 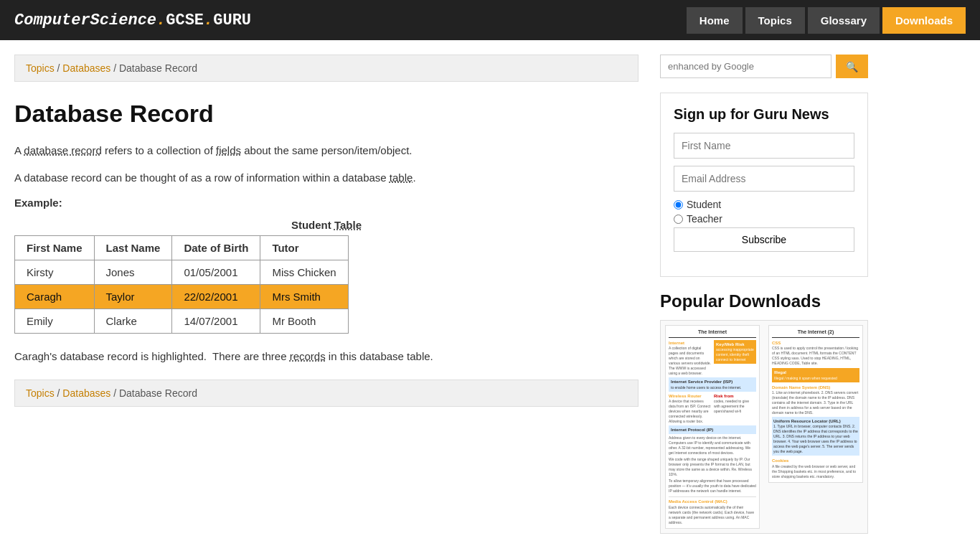 What do you see at coordinates (133, 321) in the screenshot?
I see `cell-r2-c1: Clarke` at bounding box center [133, 321].